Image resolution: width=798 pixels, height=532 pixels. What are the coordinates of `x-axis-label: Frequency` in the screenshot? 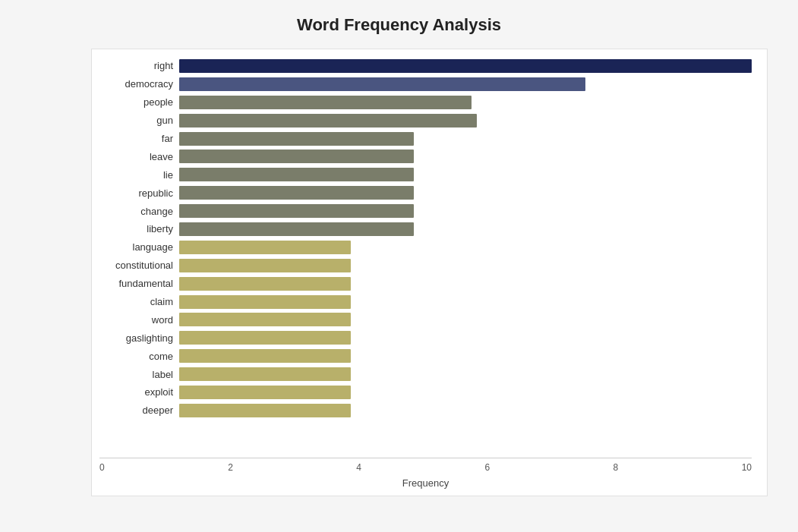 It's located at (425, 483).